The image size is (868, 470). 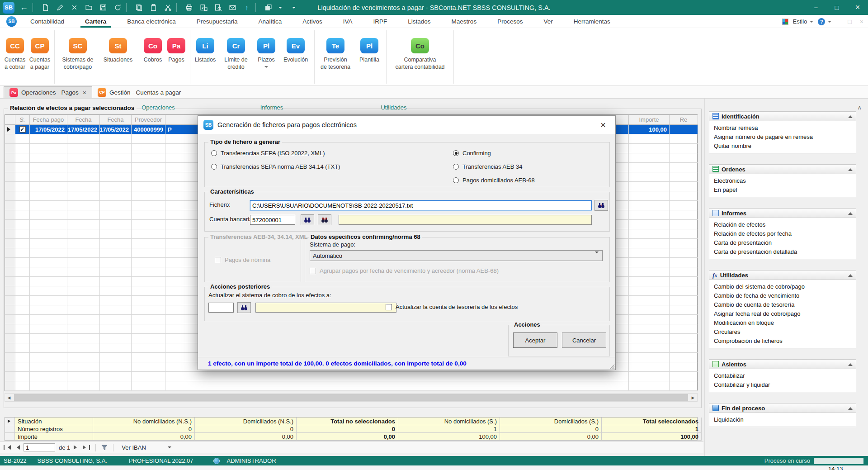 What do you see at coordinates (456, 256) in the screenshot?
I see `sistema-pago-select: Automático` at bounding box center [456, 256].